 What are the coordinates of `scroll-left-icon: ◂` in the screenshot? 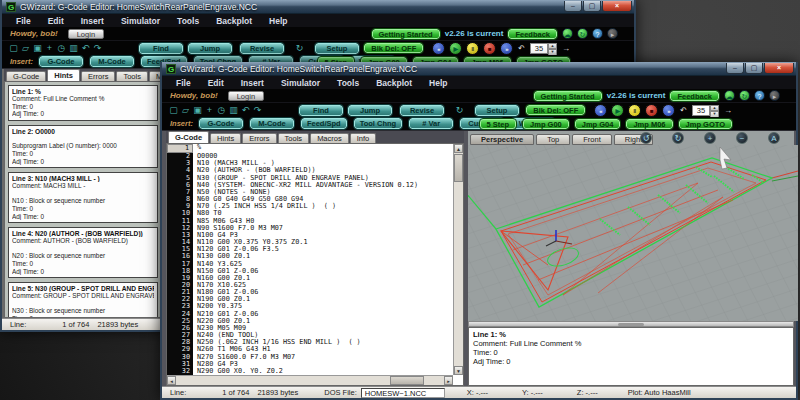 It's located at (172, 380).